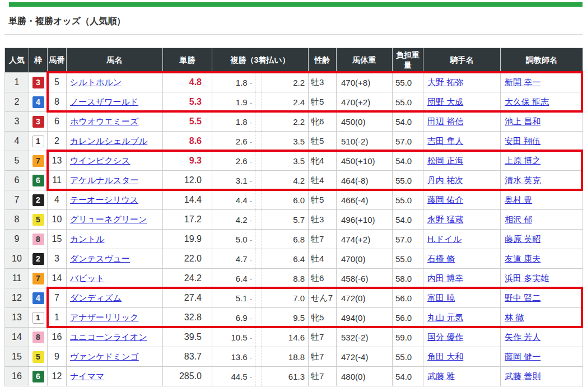  I want to click on horse-link: カントル, so click(87, 239).